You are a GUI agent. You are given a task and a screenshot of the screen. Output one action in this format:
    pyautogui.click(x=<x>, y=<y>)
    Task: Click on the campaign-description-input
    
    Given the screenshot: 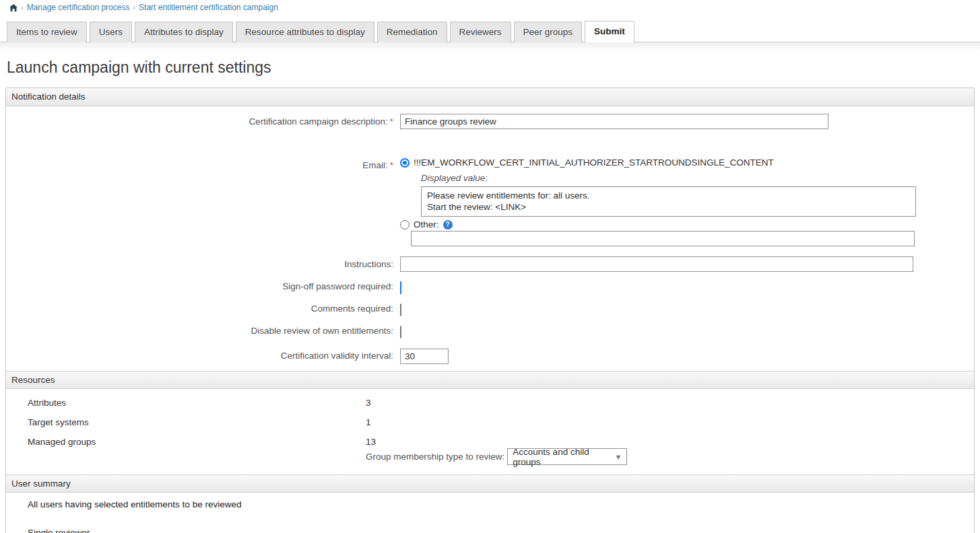 What is the action you would take?
    pyautogui.click(x=614, y=121)
    